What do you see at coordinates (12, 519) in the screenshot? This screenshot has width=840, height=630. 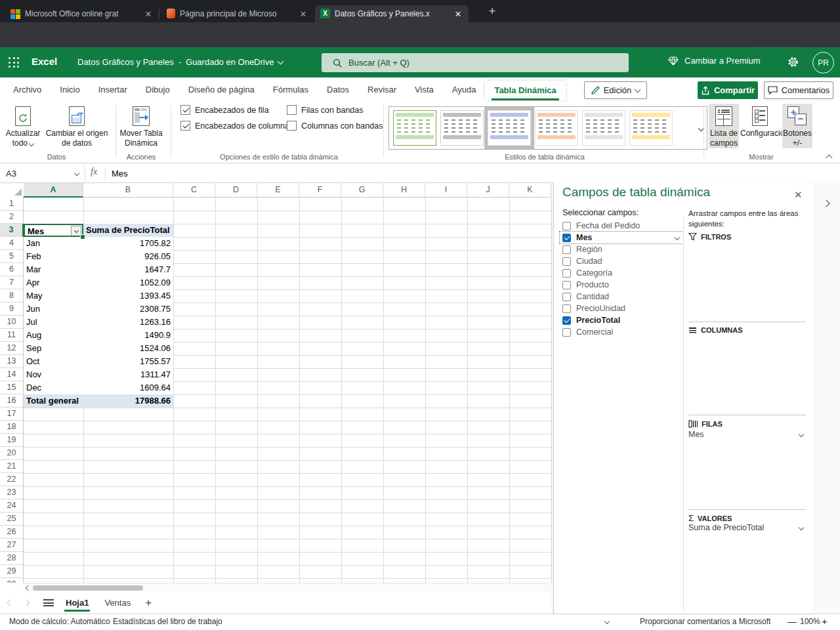 I see `row-header-25: 25` at bounding box center [12, 519].